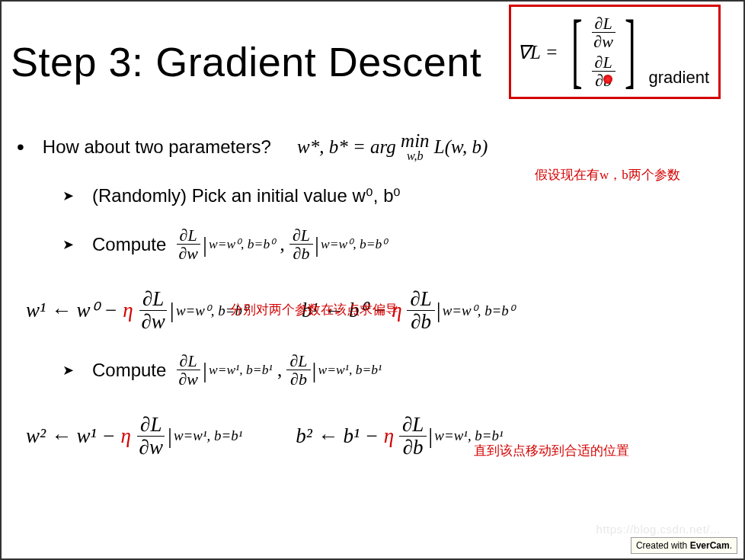  Describe the element at coordinates (247, 196) in the screenshot. I see `step-1-text: (Randomly) Pick an initial value w⁰, b⁰` at that location.